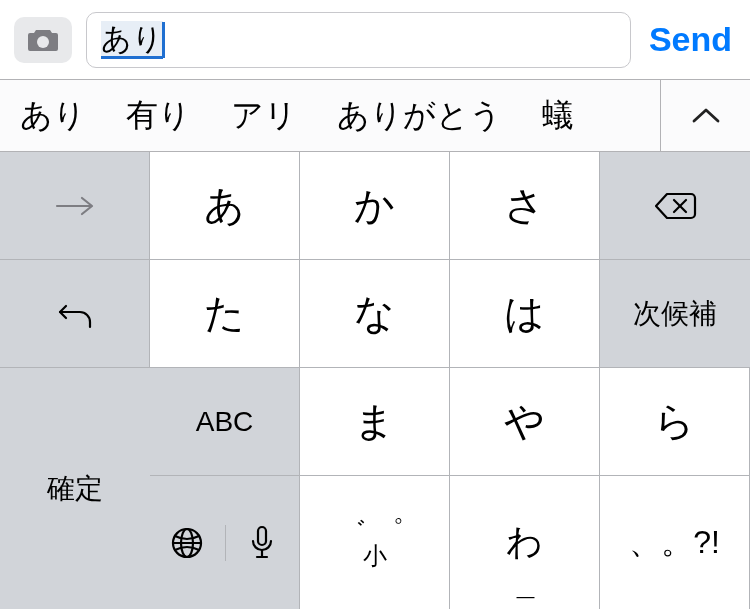  Describe the element at coordinates (75, 206) in the screenshot. I see `next-field-key` at that location.